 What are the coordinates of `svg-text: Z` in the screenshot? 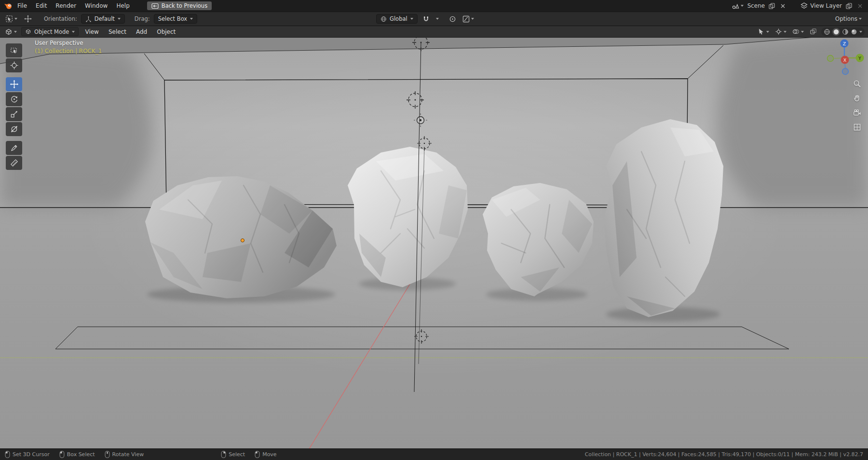 It's located at (845, 43).